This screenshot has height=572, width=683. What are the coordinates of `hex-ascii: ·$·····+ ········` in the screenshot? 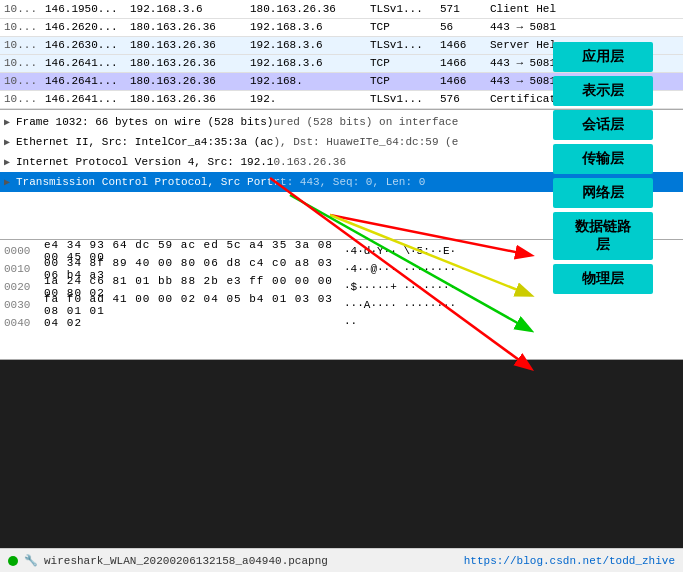 It's located at (400, 287).